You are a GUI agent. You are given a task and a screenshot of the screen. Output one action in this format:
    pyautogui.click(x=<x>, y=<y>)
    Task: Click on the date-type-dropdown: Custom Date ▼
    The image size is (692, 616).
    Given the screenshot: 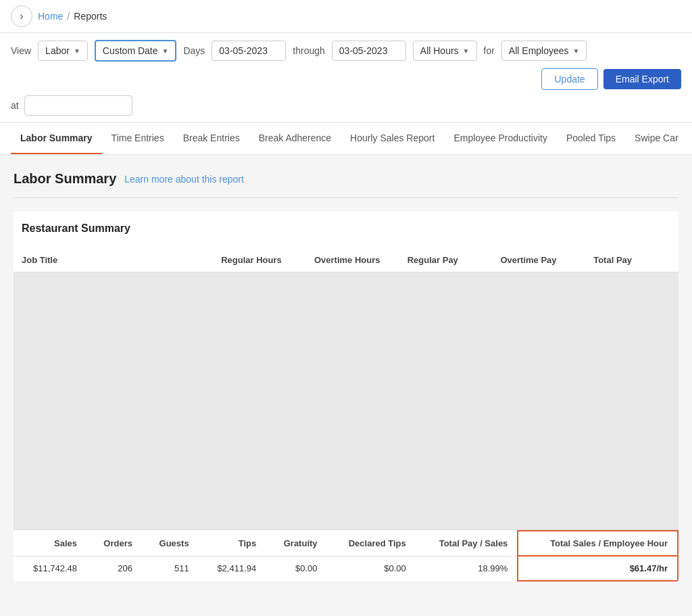 What is the action you would take?
    pyautogui.click(x=136, y=51)
    